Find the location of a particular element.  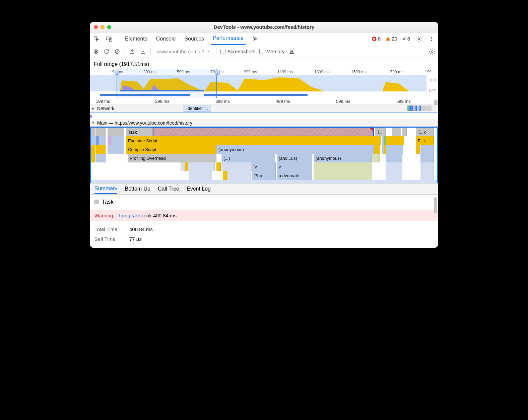

tab-elements: Elements is located at coordinates (136, 39).